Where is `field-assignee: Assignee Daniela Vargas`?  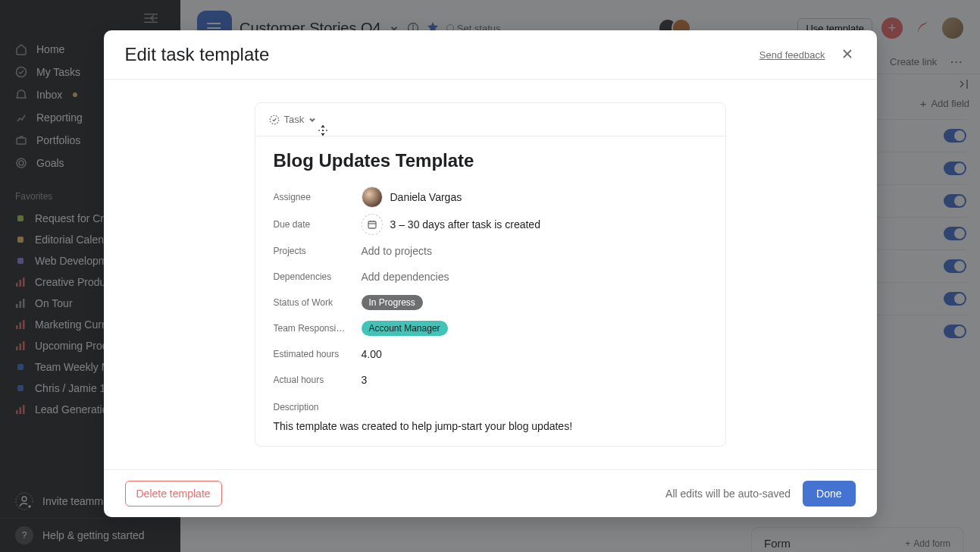
field-assignee: Assignee Daniela Vargas is located at coordinates (490, 197).